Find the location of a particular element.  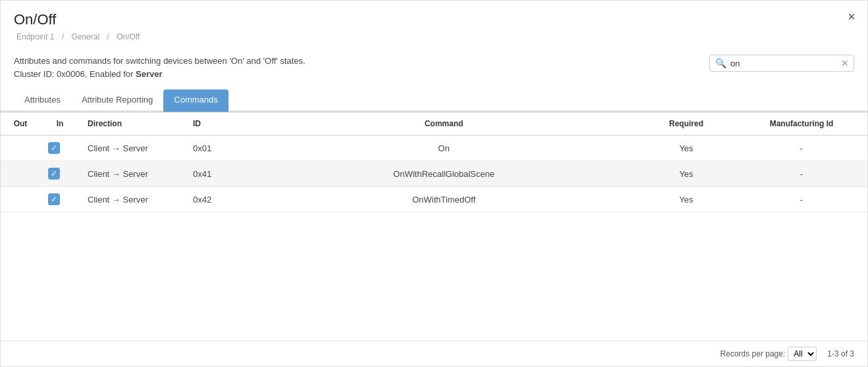

table-header-row: Out In Direction ID Command Required Man… is located at coordinates (434, 124).